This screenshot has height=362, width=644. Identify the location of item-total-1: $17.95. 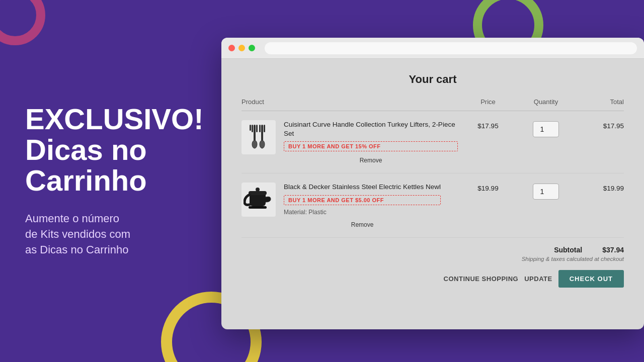
(599, 125).